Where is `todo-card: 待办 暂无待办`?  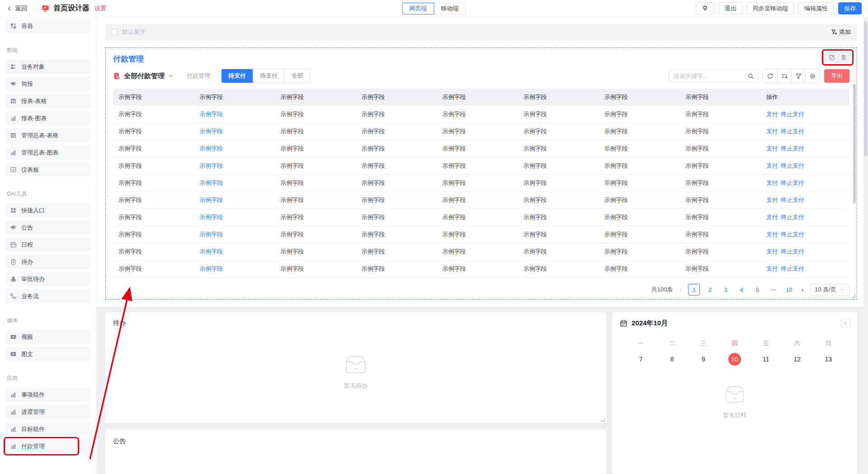
todo-card: 待办 暂无待办 is located at coordinates (356, 368).